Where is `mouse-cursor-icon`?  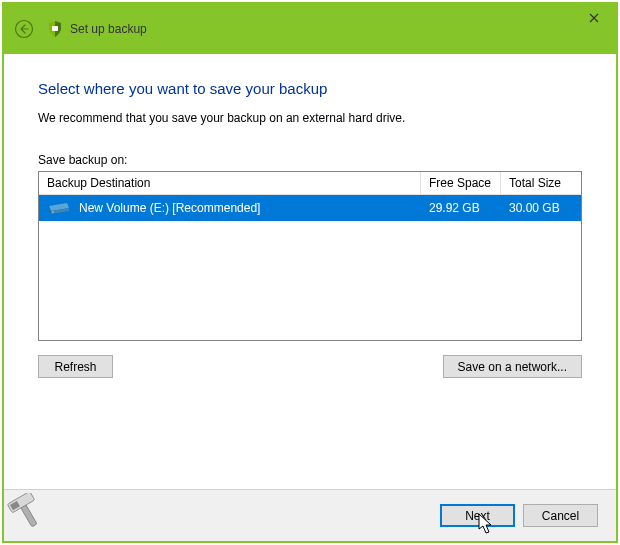 mouse-cursor-icon is located at coordinates (486, 524).